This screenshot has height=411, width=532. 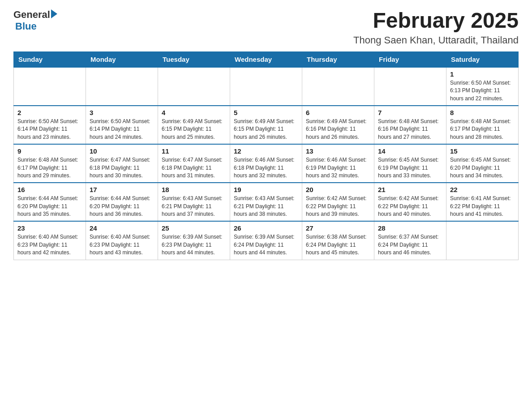 I want to click on calendar-cell: 22Sunrise: 6:41 AM Sunset: 6:22 PM Dayli…, so click(x=483, y=202).